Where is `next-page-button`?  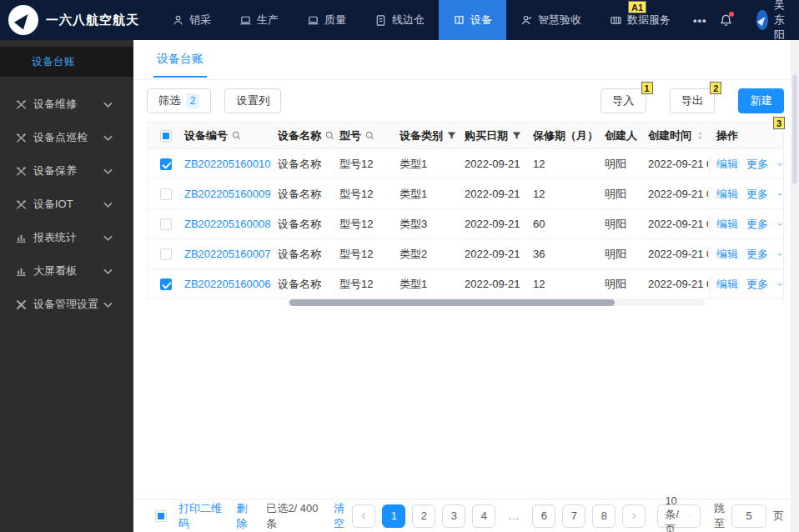
next-page-button is located at coordinates (634, 516).